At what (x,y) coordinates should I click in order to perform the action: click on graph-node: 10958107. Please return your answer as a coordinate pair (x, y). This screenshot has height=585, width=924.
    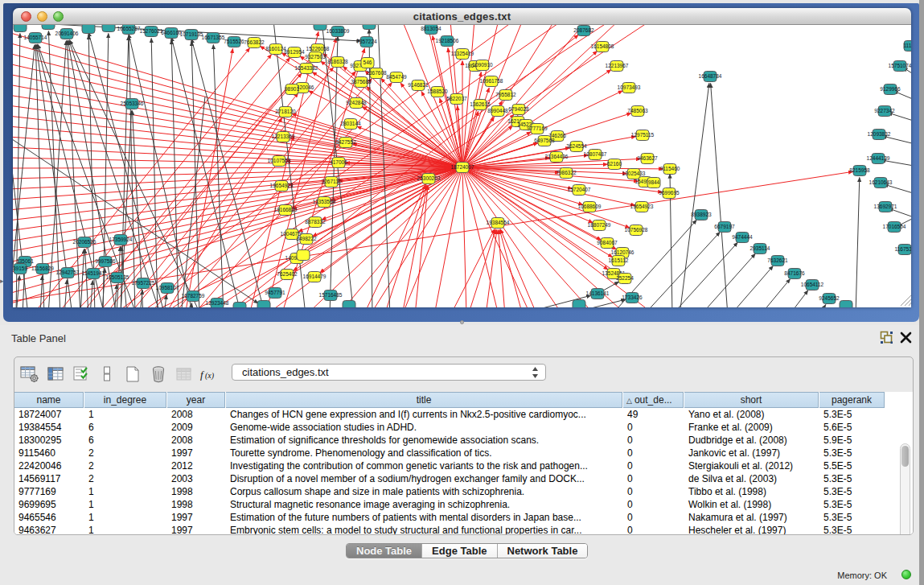
    Looking at the image, I should click on (167, 288).